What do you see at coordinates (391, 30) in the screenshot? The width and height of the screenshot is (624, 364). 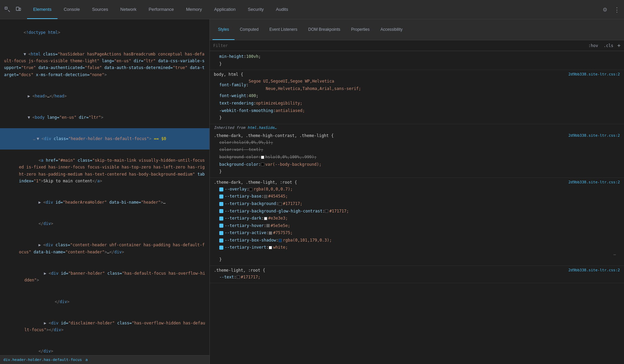 I see `tab-accessibility: Accessibility` at bounding box center [391, 30].